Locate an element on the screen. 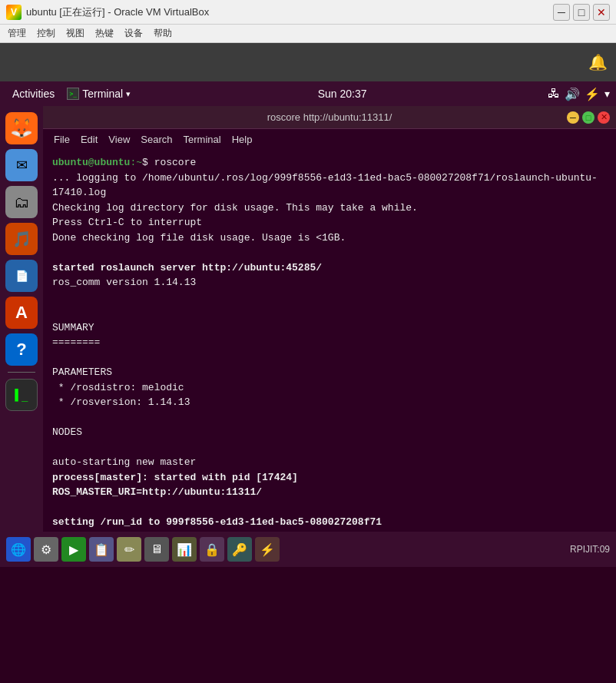 The image size is (616, 683). terminal-small-icon: >_ is located at coordinates (73, 94).